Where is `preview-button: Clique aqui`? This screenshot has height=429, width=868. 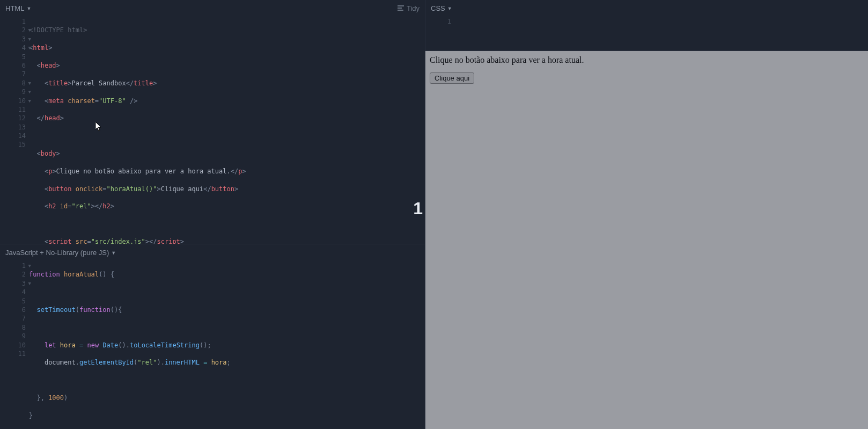 preview-button: Clique aqui is located at coordinates (452, 78).